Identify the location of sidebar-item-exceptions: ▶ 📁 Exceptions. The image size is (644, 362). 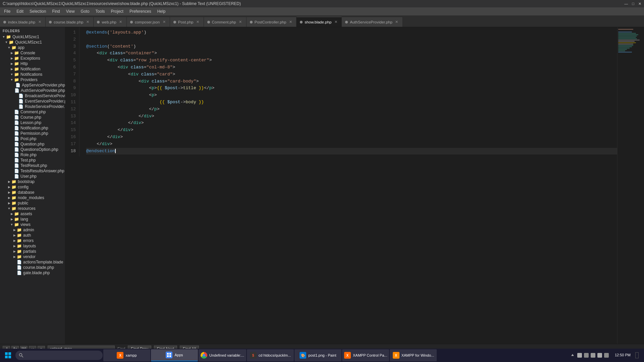
(33, 58).